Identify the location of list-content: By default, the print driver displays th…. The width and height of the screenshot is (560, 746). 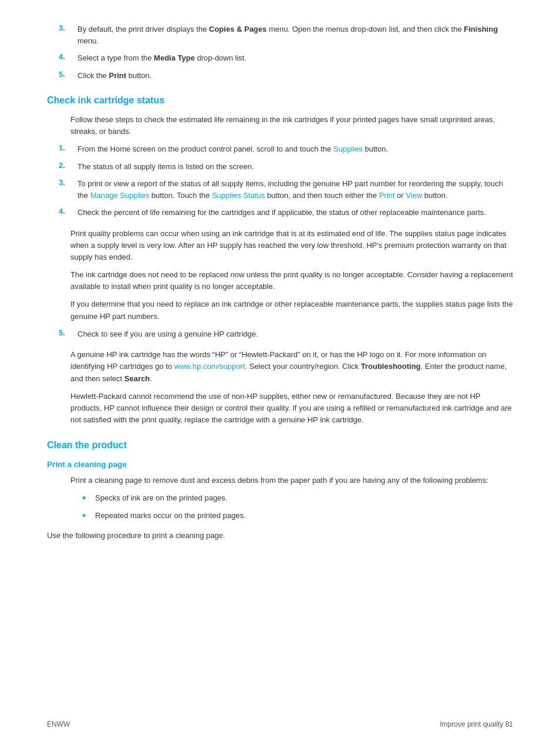
(295, 35).